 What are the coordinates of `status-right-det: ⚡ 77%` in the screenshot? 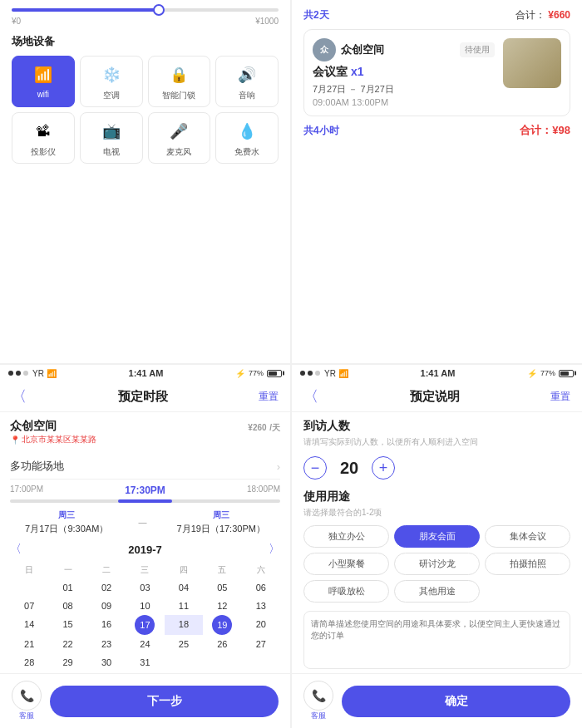 It's located at (550, 374).